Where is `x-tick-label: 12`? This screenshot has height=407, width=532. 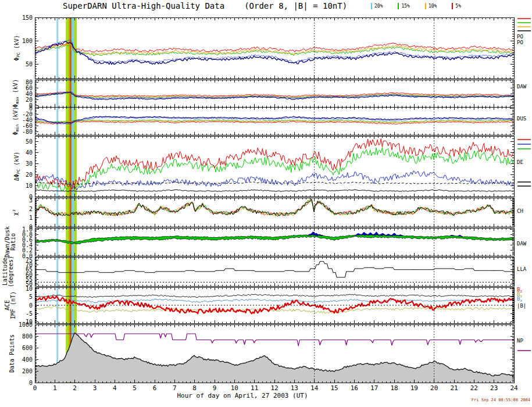 x-tick-label: 12 is located at coordinates (274, 388).